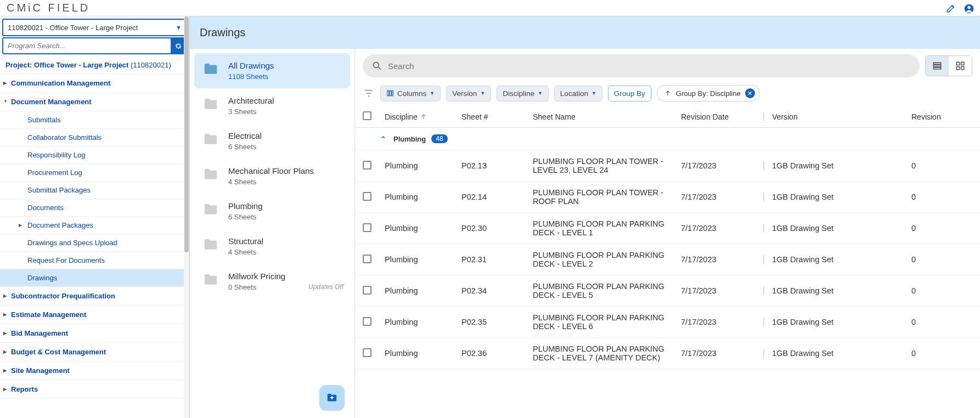 The image size is (980, 418). What do you see at coordinates (94, 225) in the screenshot?
I see `nav-document-packages: Document Packages` at bounding box center [94, 225].